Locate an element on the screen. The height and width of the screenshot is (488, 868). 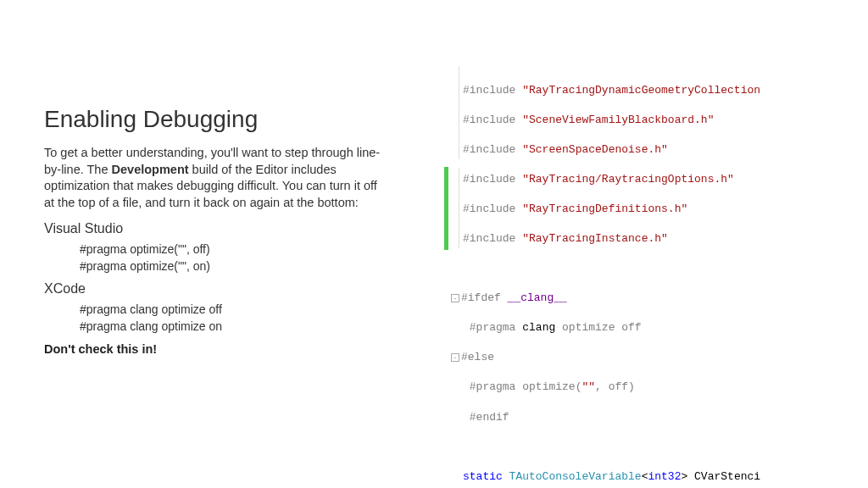
ifdef-kw: #ifdef is located at coordinates (485, 298).